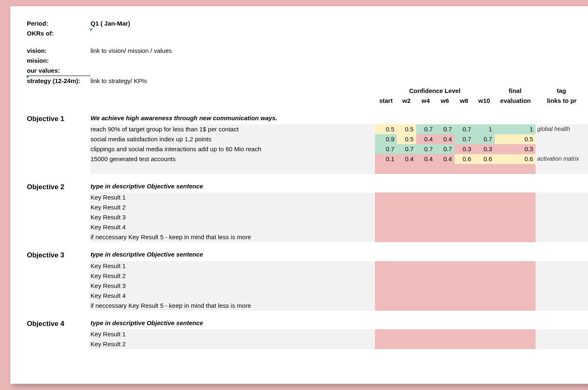  Describe the element at coordinates (59, 255) in the screenshot. I see `obj3-label: Objective 3` at that location.